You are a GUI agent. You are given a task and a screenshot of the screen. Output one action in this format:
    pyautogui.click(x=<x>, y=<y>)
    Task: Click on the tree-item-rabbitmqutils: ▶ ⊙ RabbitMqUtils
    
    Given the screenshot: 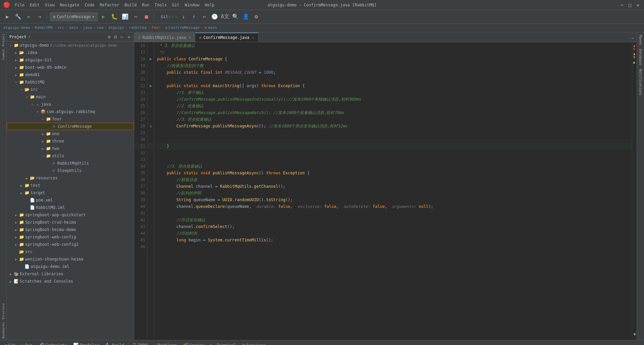 What is the action you would take?
    pyautogui.click(x=70, y=163)
    